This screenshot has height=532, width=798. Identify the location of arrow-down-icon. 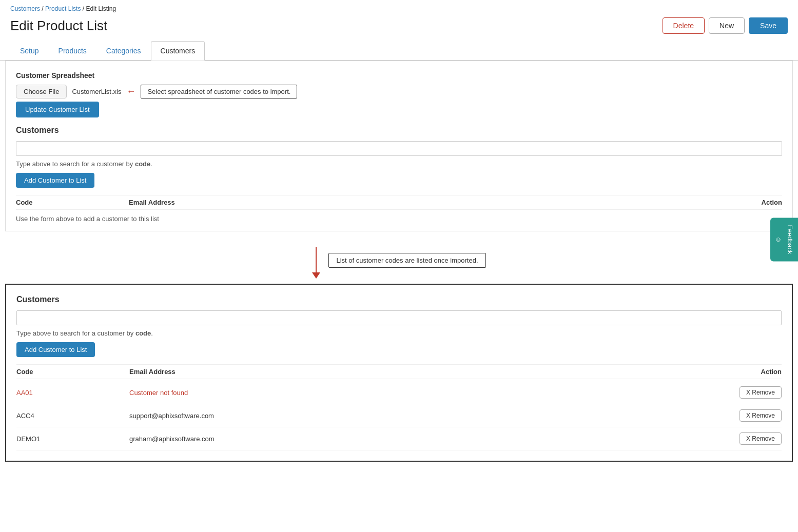
(316, 263).